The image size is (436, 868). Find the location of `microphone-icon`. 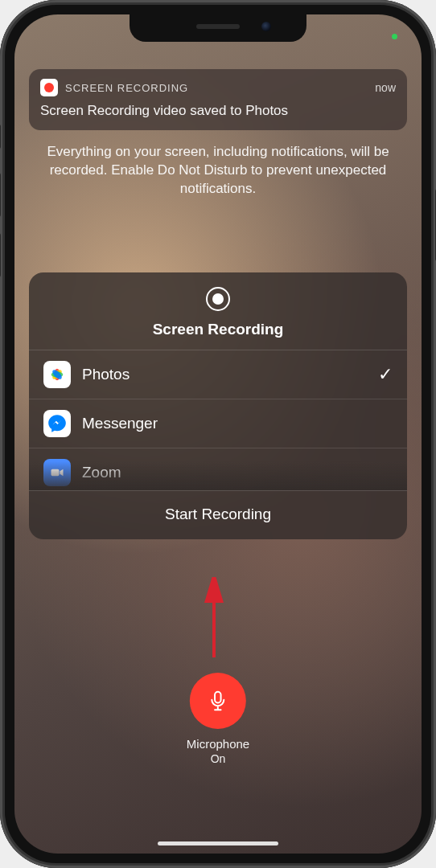

microphone-icon is located at coordinates (218, 701).